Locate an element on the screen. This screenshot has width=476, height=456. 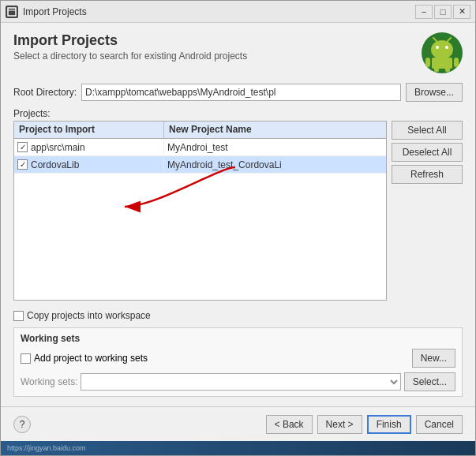
help-button: ? is located at coordinates (22, 424).